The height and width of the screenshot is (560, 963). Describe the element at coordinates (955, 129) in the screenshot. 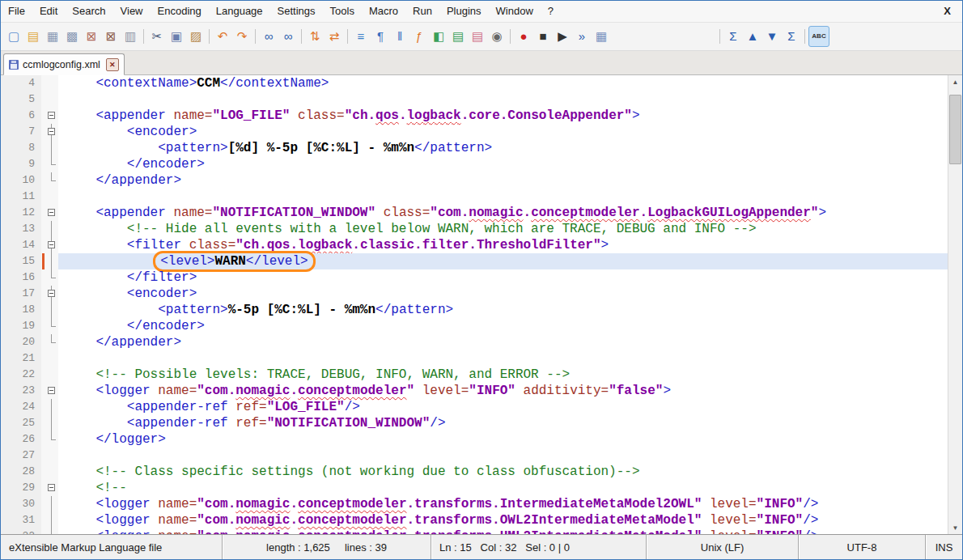

I see `scrollbar-thumb` at that location.